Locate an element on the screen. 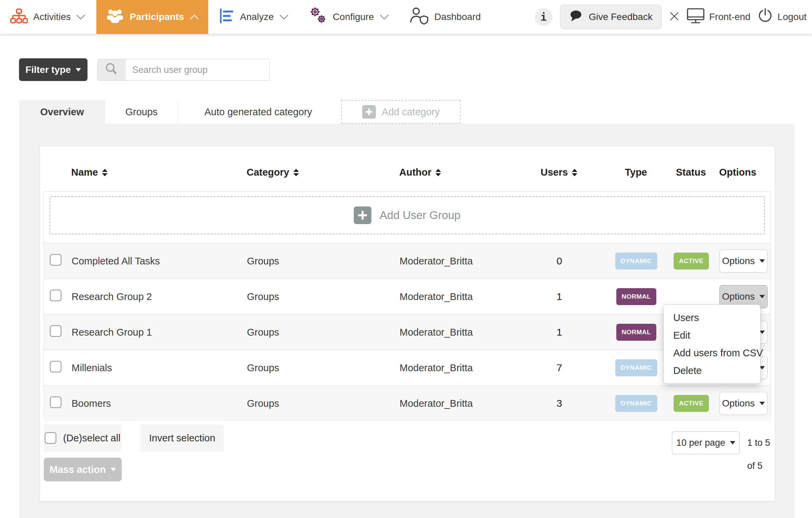 The width and height of the screenshot is (812, 518). menu-item-add-users-from-csv: Add users from CSV is located at coordinates (712, 353).